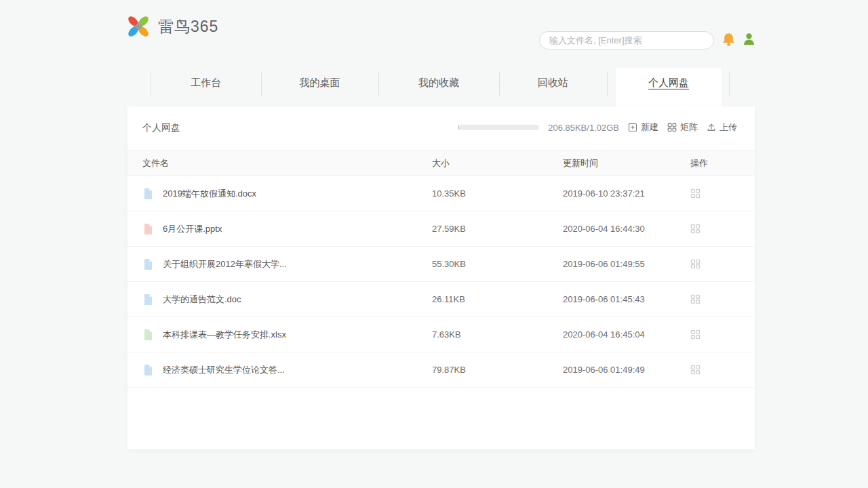 The image size is (868, 488). I want to click on file-size: 55.30KB, so click(498, 264).